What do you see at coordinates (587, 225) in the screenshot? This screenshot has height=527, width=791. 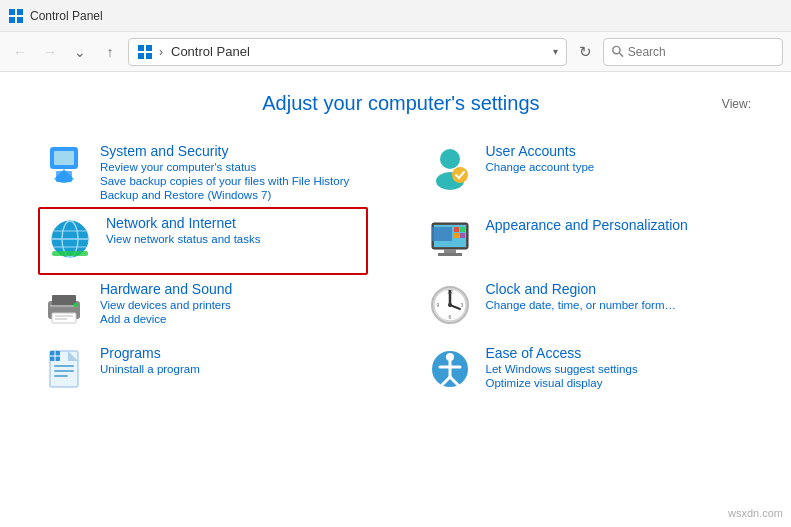 I see `appearance-name: Appearance and Personalization` at bounding box center [587, 225].